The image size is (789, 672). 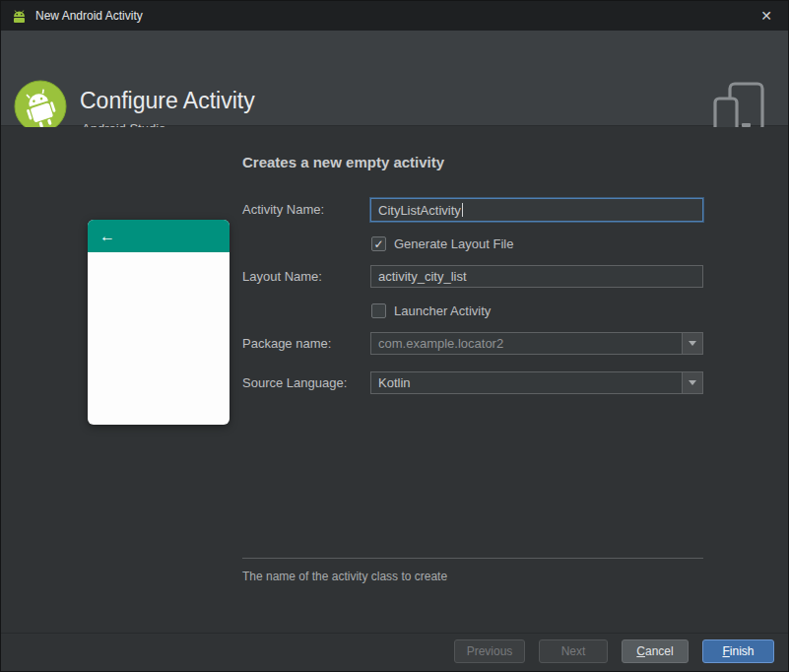 What do you see at coordinates (159, 236) in the screenshot?
I see `preview-appbar: ←` at bounding box center [159, 236].